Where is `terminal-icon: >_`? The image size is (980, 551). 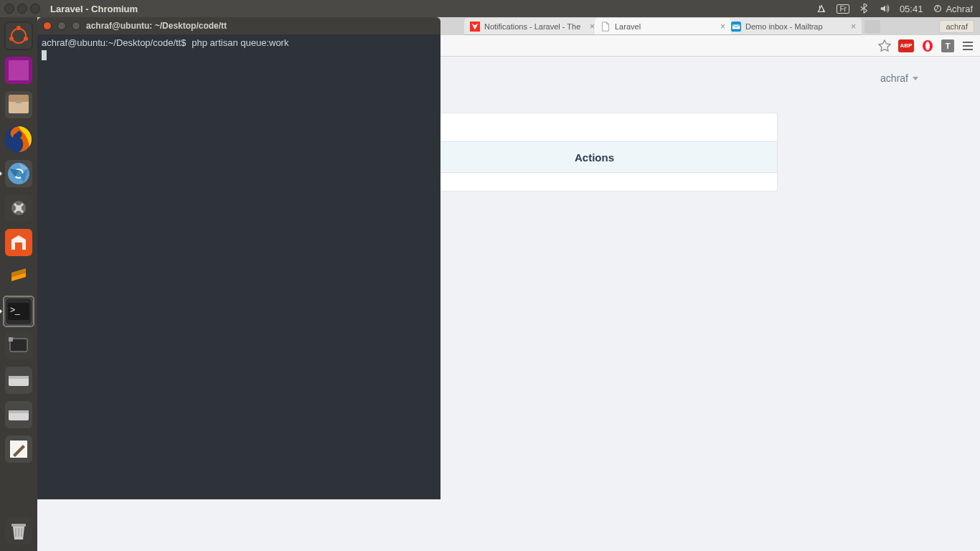
terminal-icon: >_ is located at coordinates (19, 311).